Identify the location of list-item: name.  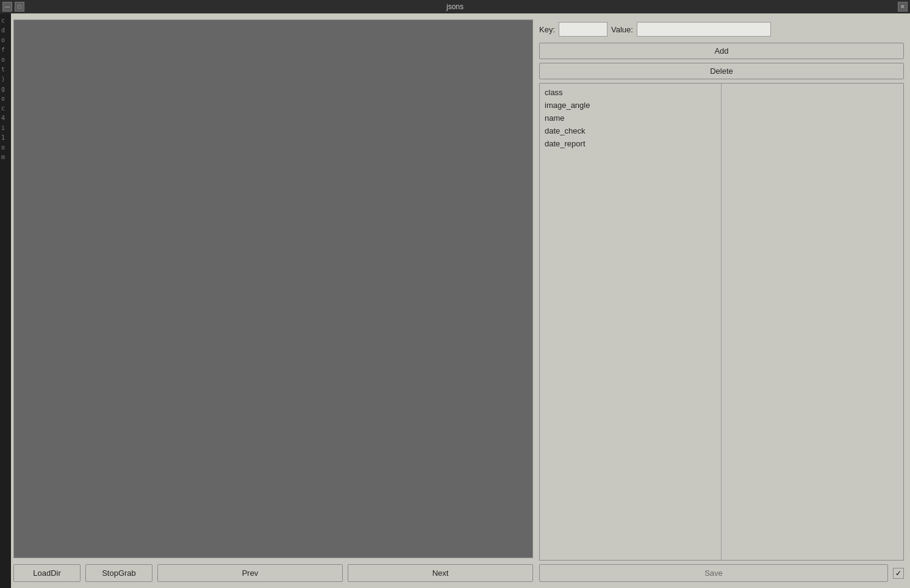
(631, 118).